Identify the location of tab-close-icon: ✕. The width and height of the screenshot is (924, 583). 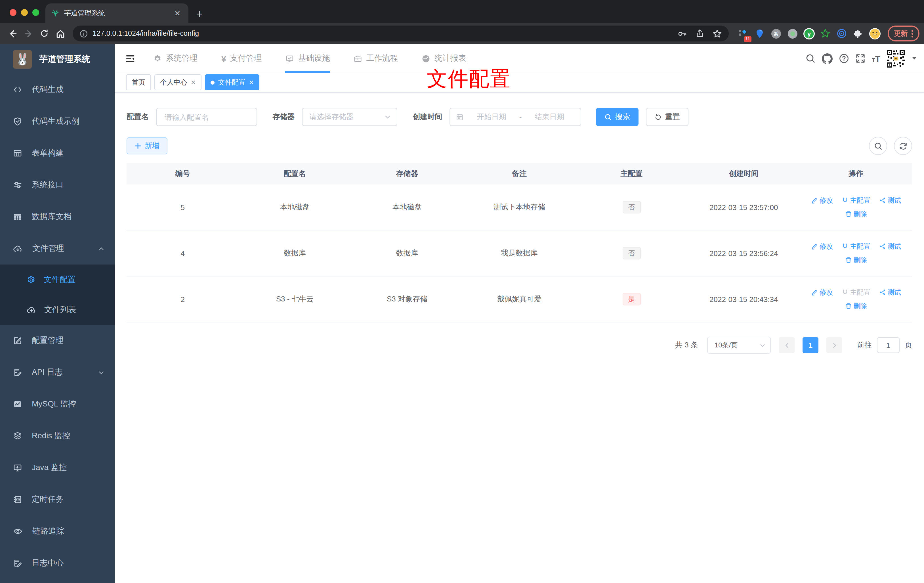
(177, 13).